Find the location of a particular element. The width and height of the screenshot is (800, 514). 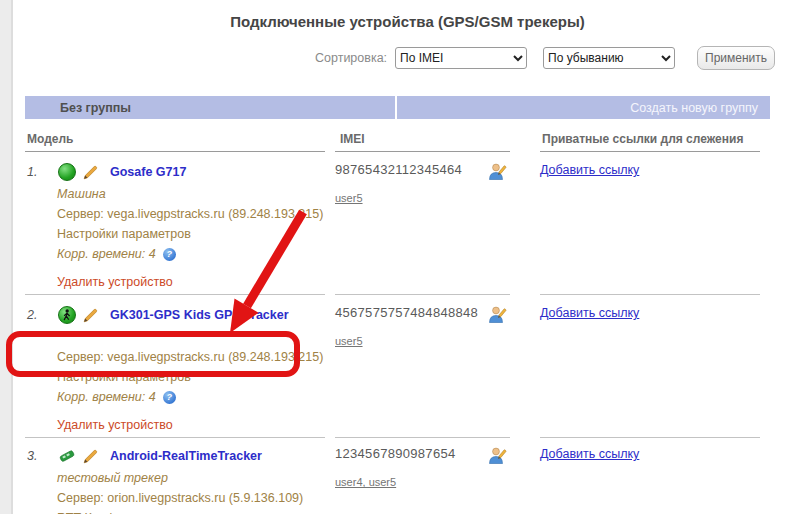

table-row: 3. Android-RealTimeTracker тестовый трек… is located at coordinates (412, 476).